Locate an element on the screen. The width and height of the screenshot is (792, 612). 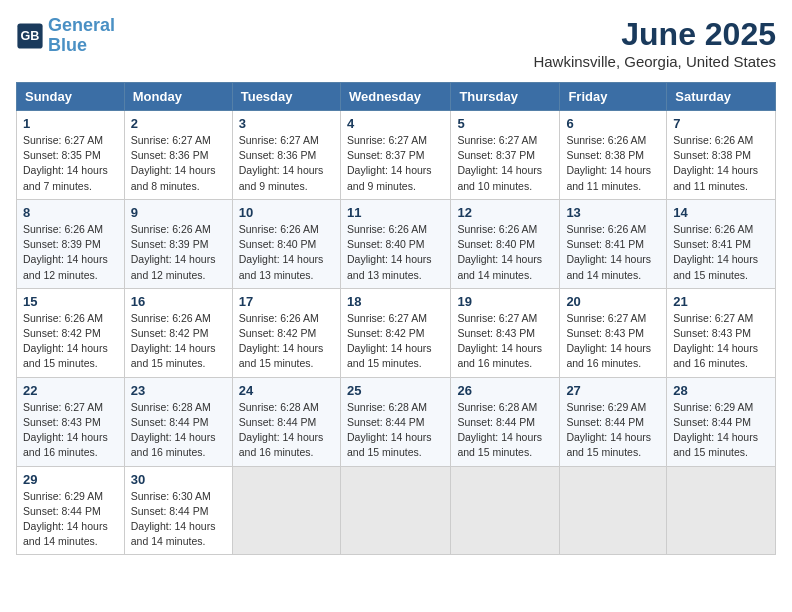
day-number: 13 is located at coordinates (613, 212).